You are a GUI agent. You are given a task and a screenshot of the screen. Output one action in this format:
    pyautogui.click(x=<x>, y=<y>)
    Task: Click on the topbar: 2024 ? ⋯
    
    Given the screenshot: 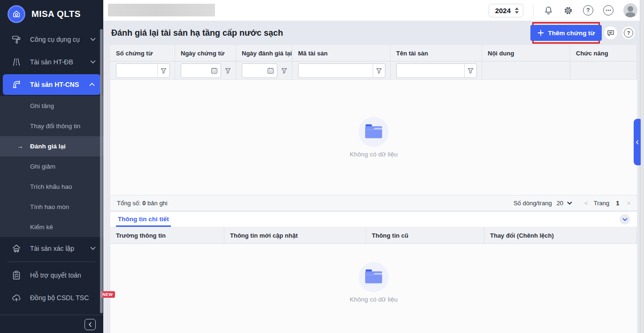 What is the action you would take?
    pyautogui.click(x=374, y=10)
    